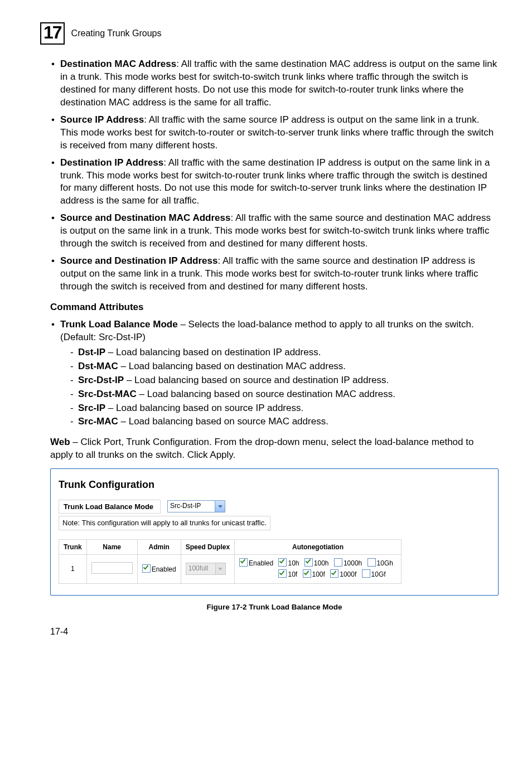 The width and height of the screenshot is (532, 774). Describe the element at coordinates (274, 507) in the screenshot. I see `mode-row: Trunk Load Balance Mode Src-Dst-IP` at that location.